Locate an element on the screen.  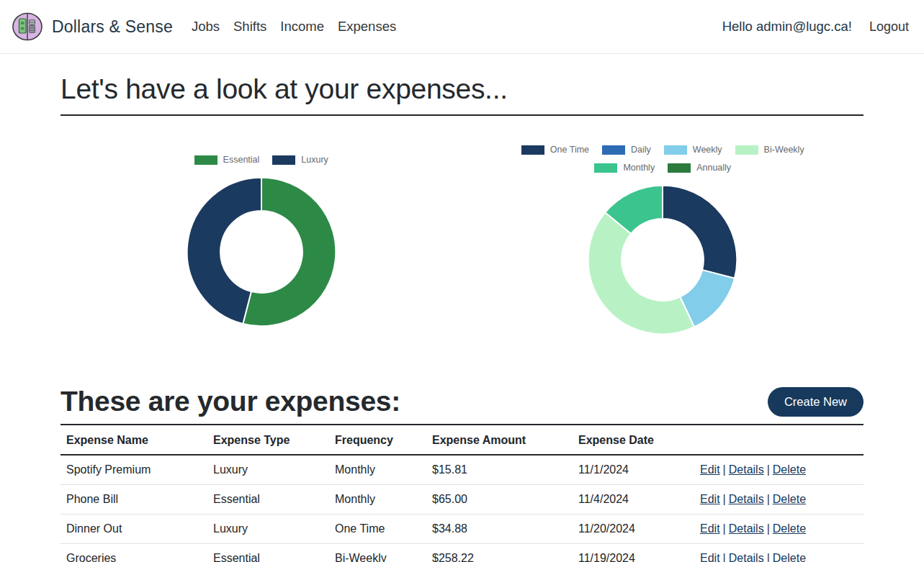
header-expense-type: Expense Type is located at coordinates (268, 440).